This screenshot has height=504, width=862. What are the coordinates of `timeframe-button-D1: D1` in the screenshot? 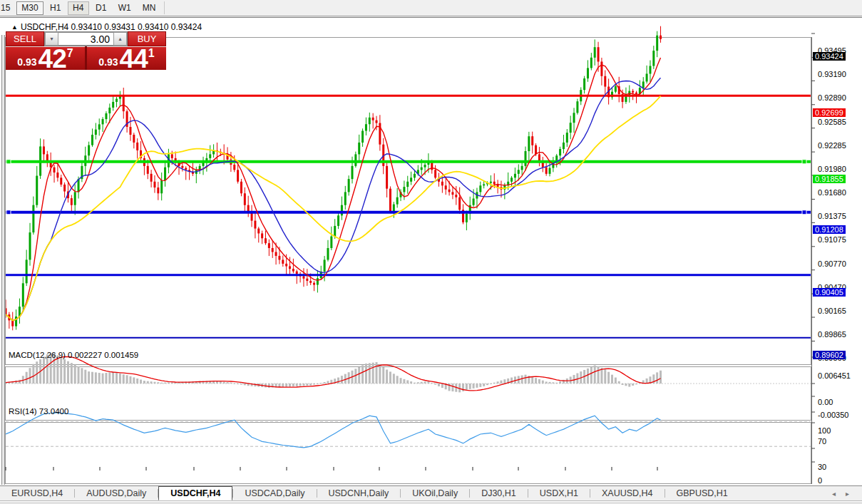 It's located at (101, 9).